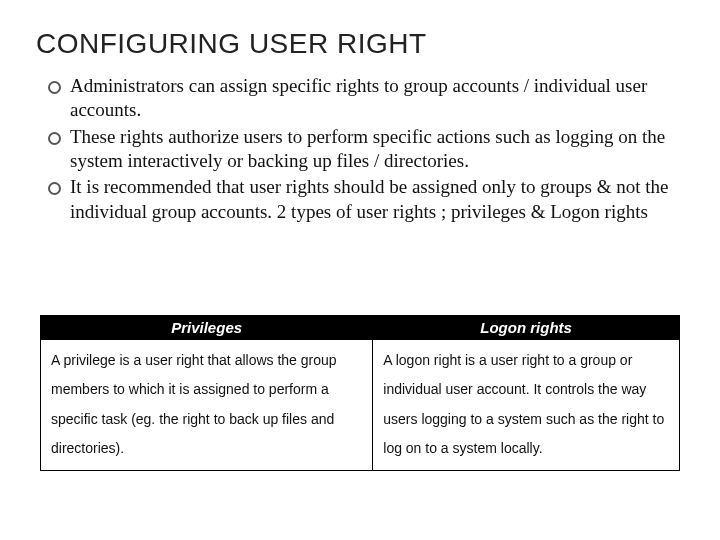 The image size is (720, 540). I want to click on bullet-item: These rights authorize users to perform …, so click(364, 150).